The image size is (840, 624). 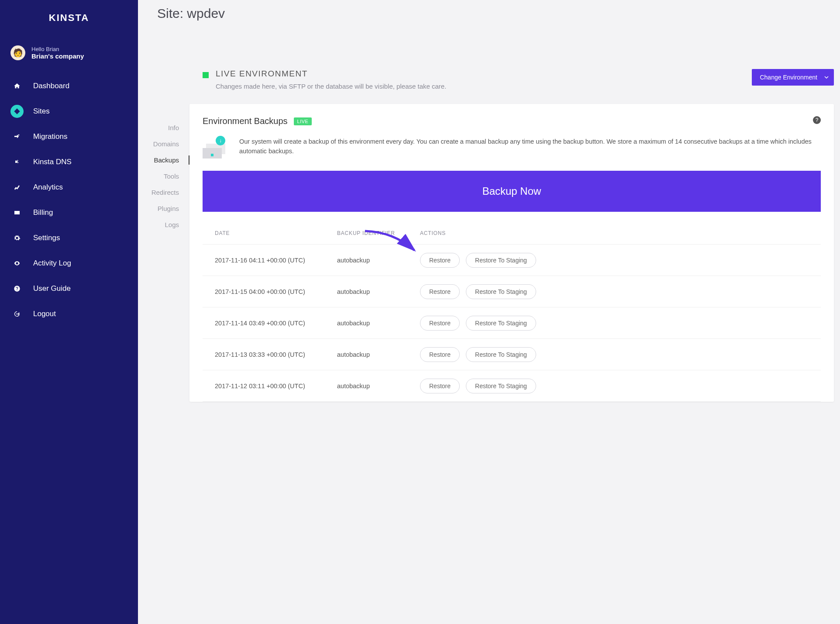 What do you see at coordinates (379, 233) in the screenshot?
I see `col-identifier: BACKUP IDENTIFIER` at bounding box center [379, 233].